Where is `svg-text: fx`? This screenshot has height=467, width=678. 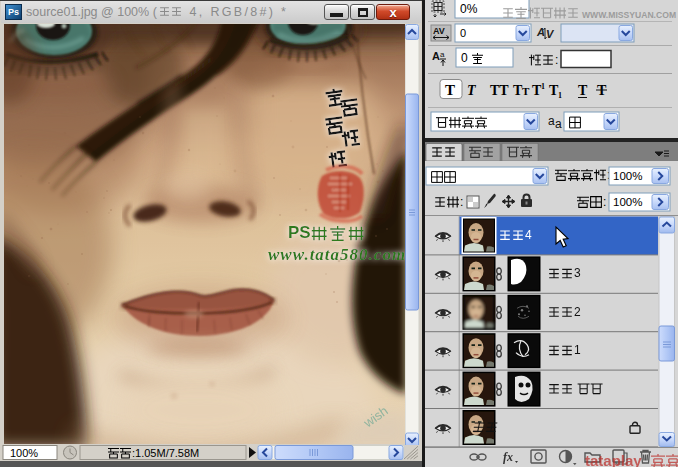
svg-text: fx is located at coordinates (508, 457).